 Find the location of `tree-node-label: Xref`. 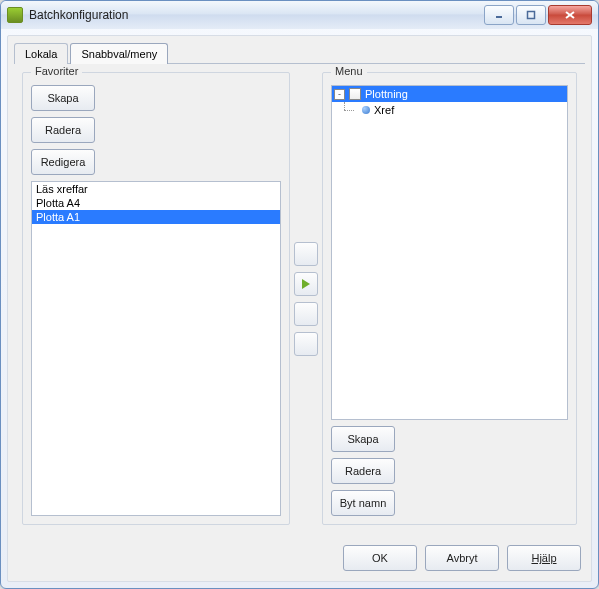

tree-node-label: Xref is located at coordinates (384, 110).